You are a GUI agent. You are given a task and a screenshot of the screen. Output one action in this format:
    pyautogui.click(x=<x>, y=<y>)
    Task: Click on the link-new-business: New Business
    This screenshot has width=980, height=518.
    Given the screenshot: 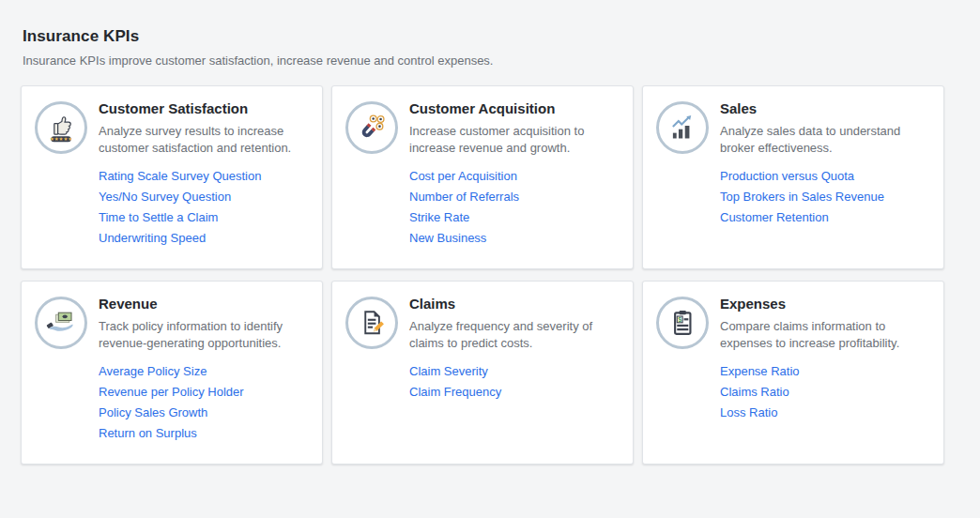 What is the action you would take?
    pyautogui.click(x=514, y=238)
    